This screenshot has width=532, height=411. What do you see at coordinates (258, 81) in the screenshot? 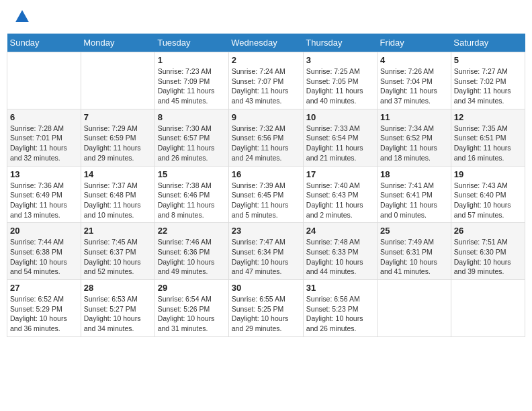
I see `sunset: Sunset: 7:07 PM` at bounding box center [258, 81].